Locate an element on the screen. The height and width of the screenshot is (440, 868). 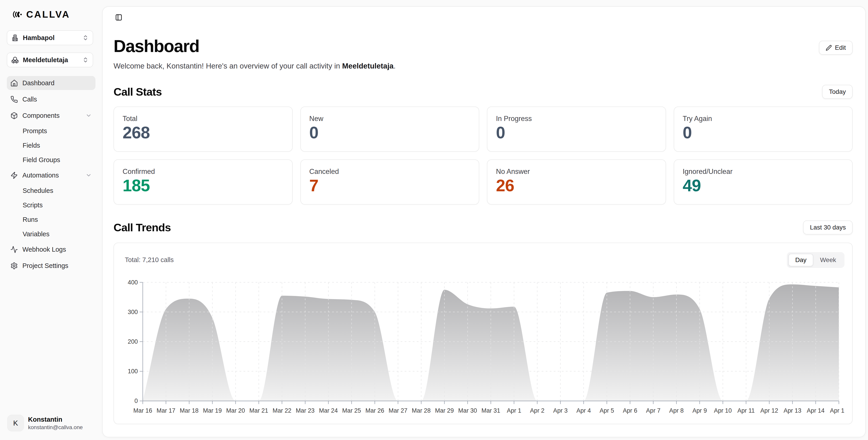
settings-icon is located at coordinates (14, 266).